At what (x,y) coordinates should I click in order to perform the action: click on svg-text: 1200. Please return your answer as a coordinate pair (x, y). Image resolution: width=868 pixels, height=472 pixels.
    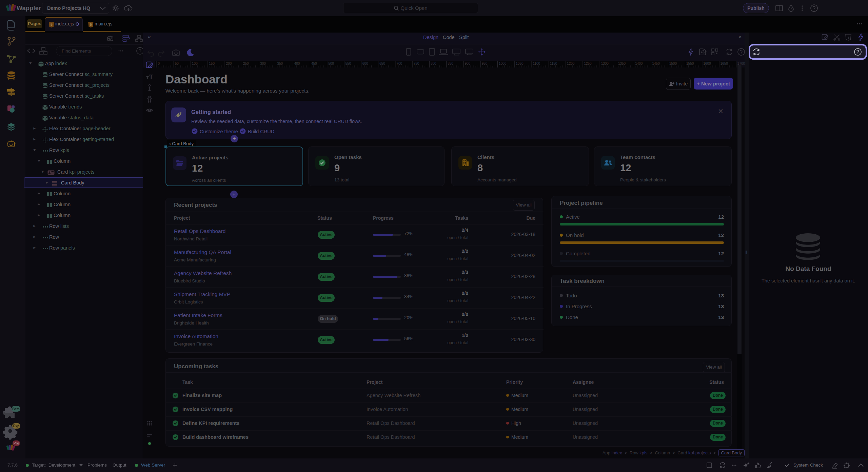
    Looking at the image, I should click on (571, 64).